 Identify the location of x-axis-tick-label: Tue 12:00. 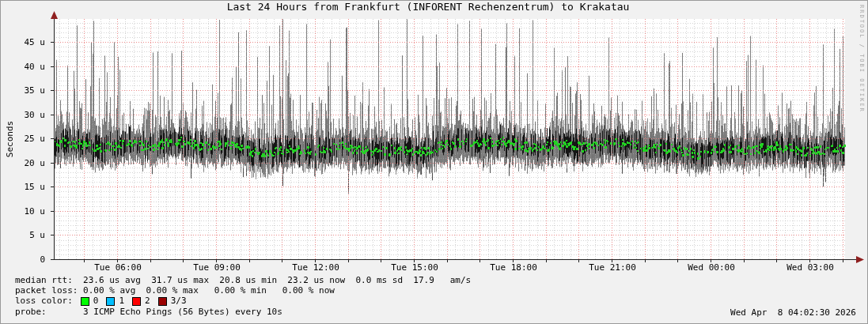
(316, 268).